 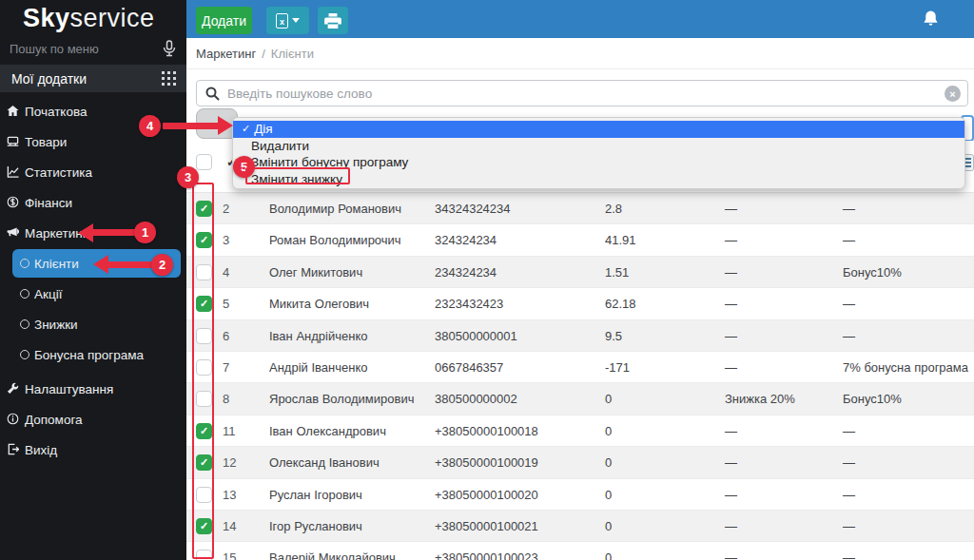 I want to click on dropdown-item-видалити: Видалити, so click(x=599, y=146).